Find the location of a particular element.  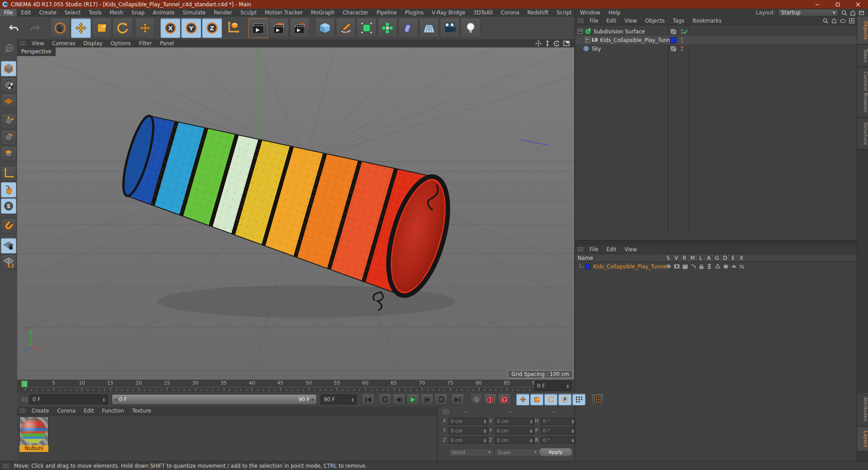

menu-item: Corona is located at coordinates (510, 13).